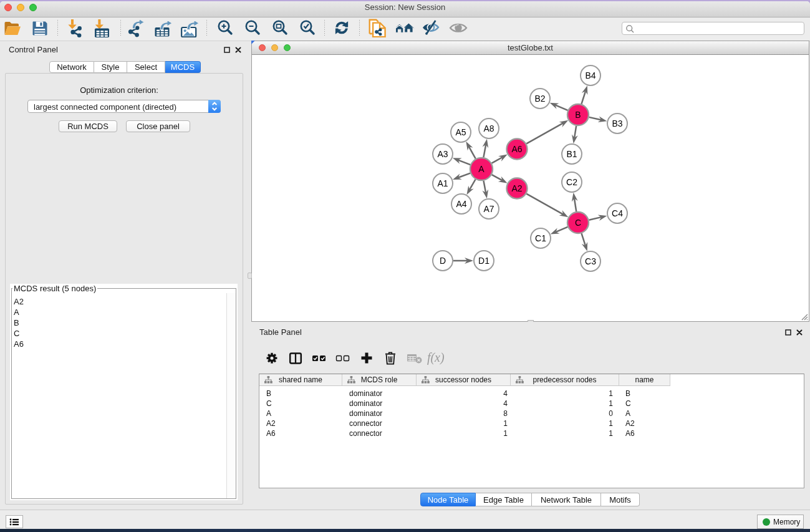 The width and height of the screenshot is (810, 532). What do you see at coordinates (158, 126) in the screenshot?
I see `close-panel-button: Close panel` at bounding box center [158, 126].